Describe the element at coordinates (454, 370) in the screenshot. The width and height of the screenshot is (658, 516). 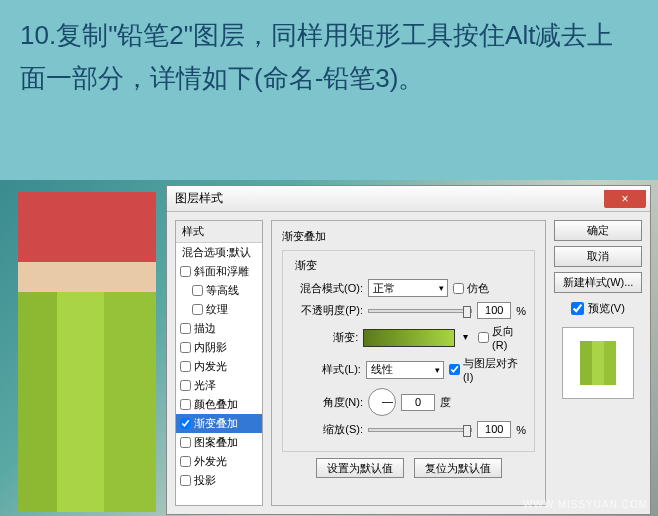
I see `align-check-input` at that location.